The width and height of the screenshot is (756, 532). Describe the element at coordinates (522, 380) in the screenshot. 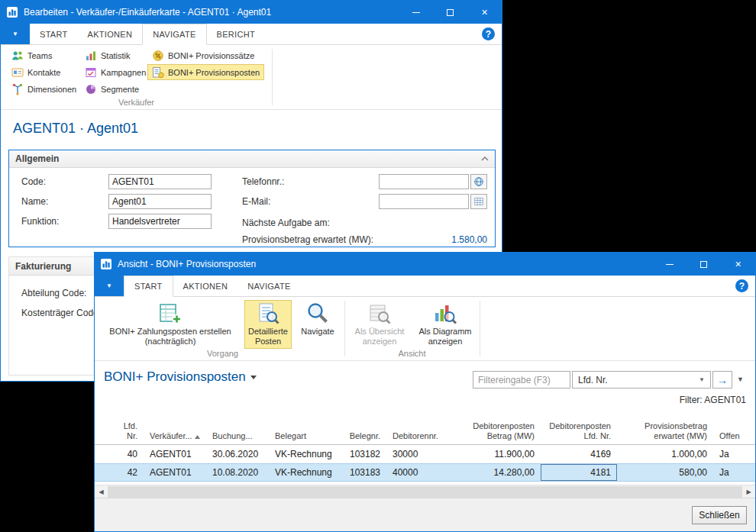

I see `filter-input` at that location.